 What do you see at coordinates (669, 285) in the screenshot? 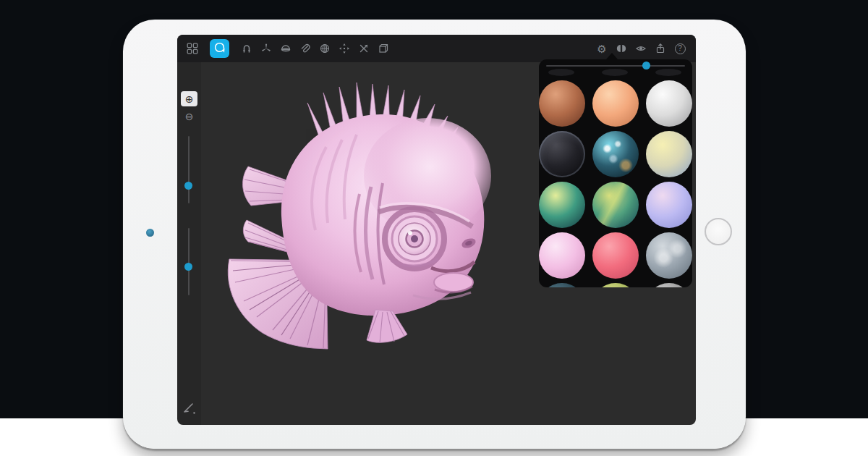
I see `matcap-sphere-gray-partial` at bounding box center [669, 285].